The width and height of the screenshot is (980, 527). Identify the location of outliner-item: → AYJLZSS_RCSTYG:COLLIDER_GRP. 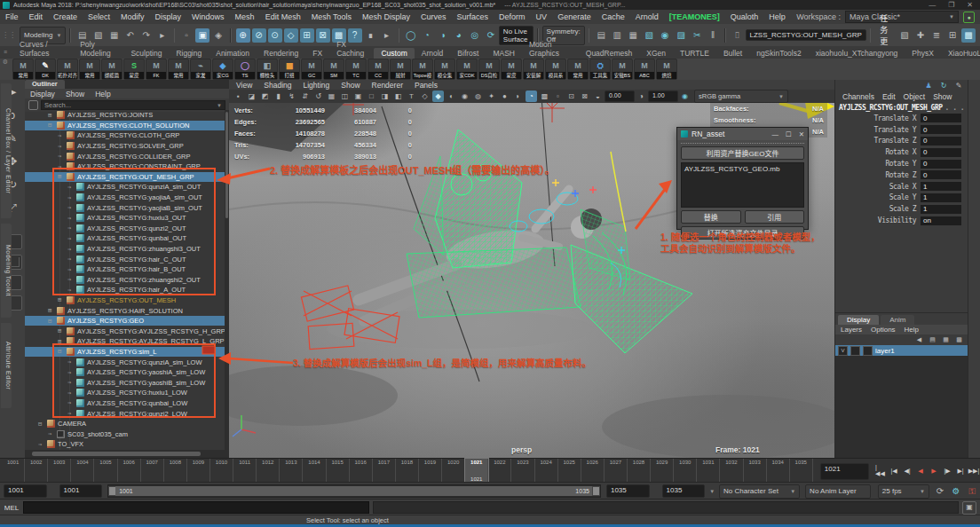
(124, 156).